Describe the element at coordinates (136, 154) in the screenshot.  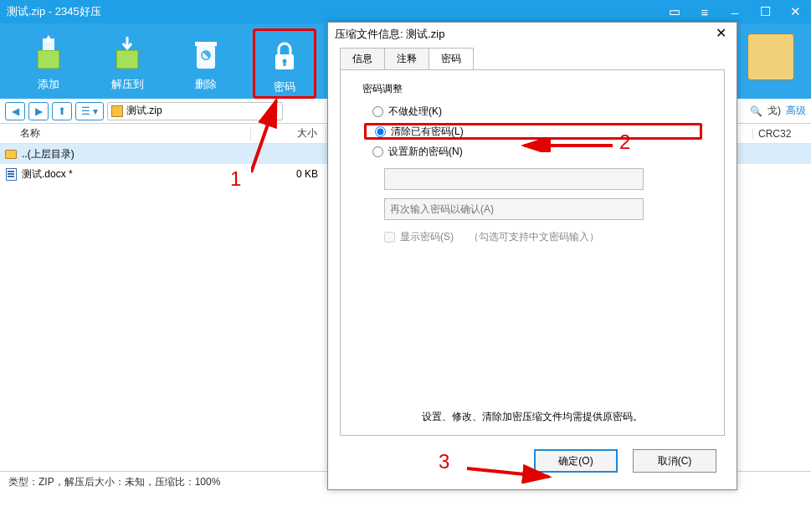
I see `file-name: ..(上层目录)` at that location.